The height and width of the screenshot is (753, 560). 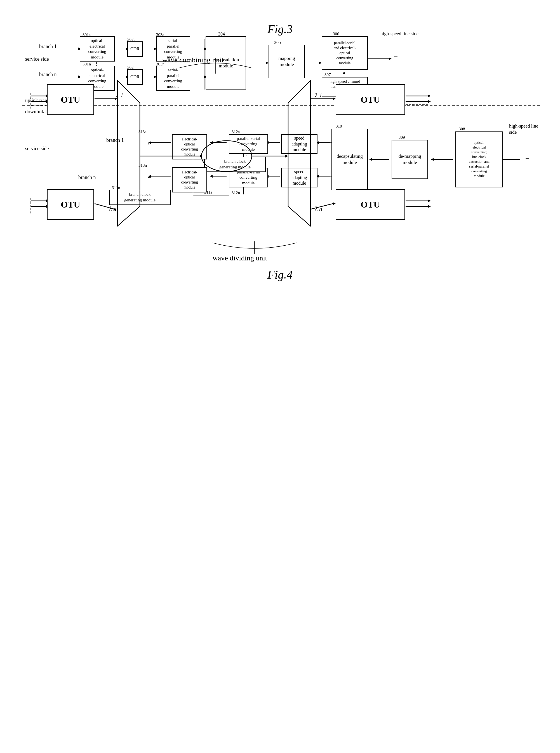 What do you see at coordinates (319, 96) in the screenshot?
I see `lambda1-right-label: λ 1` at bounding box center [319, 96].